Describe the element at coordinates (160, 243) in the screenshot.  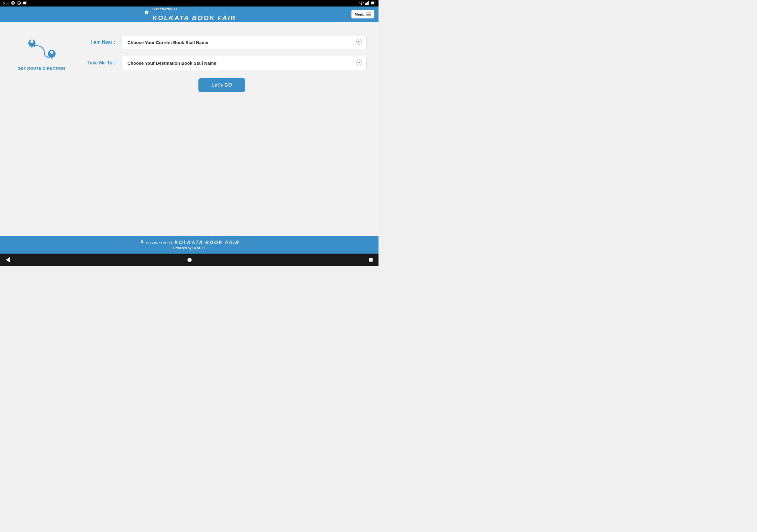
I see `footer-intl-label: international` at that location.